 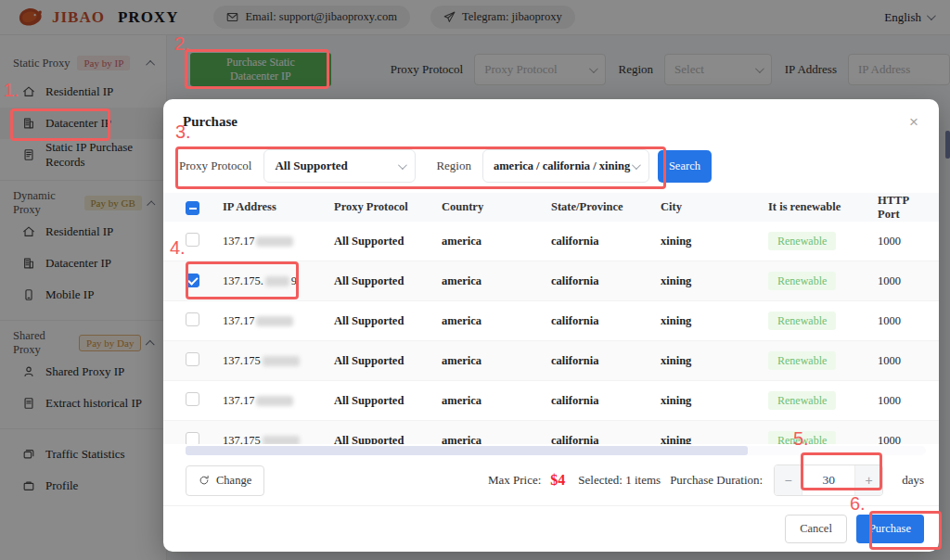 I want to click on modal-footer: Cancel Purchase, so click(x=551, y=528).